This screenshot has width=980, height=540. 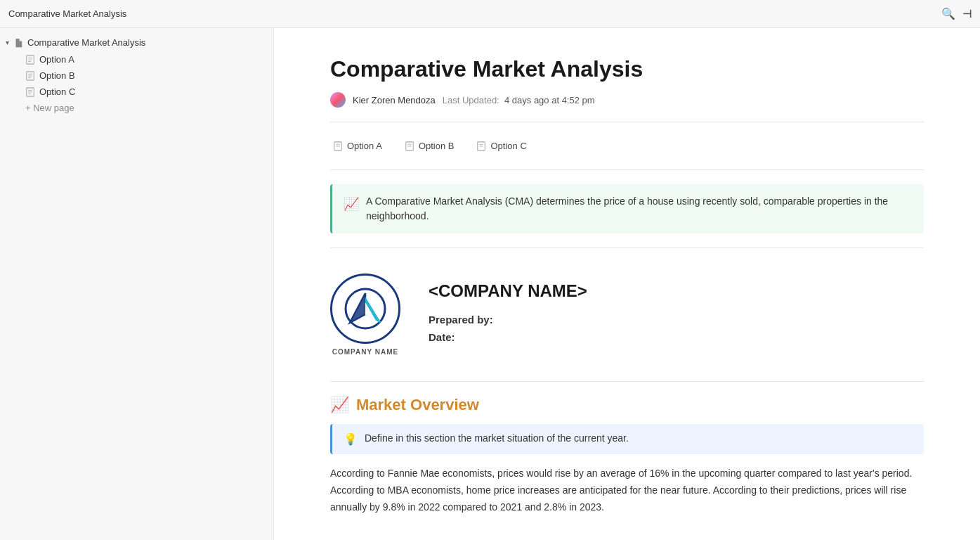 What do you see at coordinates (437, 146) in the screenshot?
I see `tab-option-b-label: Option B` at bounding box center [437, 146].